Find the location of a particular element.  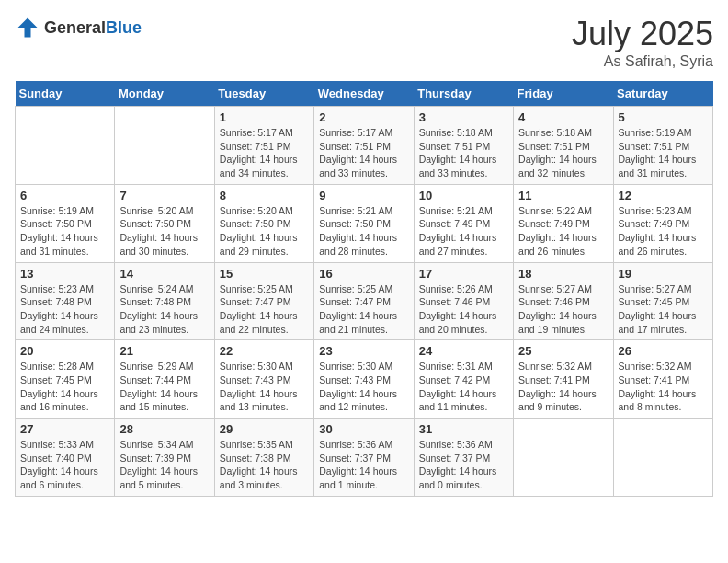

day-number: 31 is located at coordinates (463, 429).